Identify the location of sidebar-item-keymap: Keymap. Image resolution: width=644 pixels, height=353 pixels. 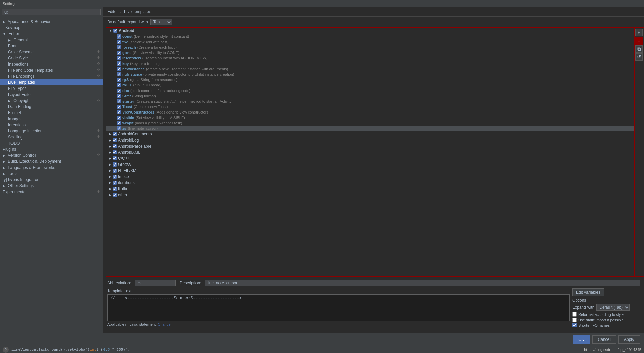
(51, 28).